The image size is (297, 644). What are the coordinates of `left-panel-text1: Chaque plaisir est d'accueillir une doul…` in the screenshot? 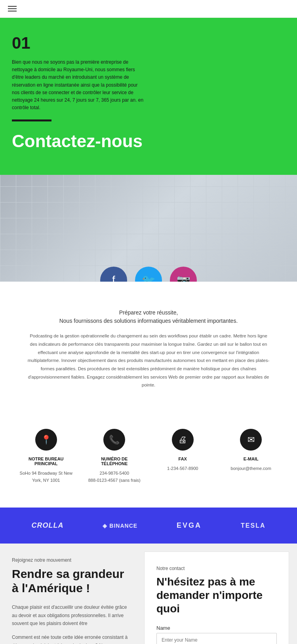 It's located at (72, 616).